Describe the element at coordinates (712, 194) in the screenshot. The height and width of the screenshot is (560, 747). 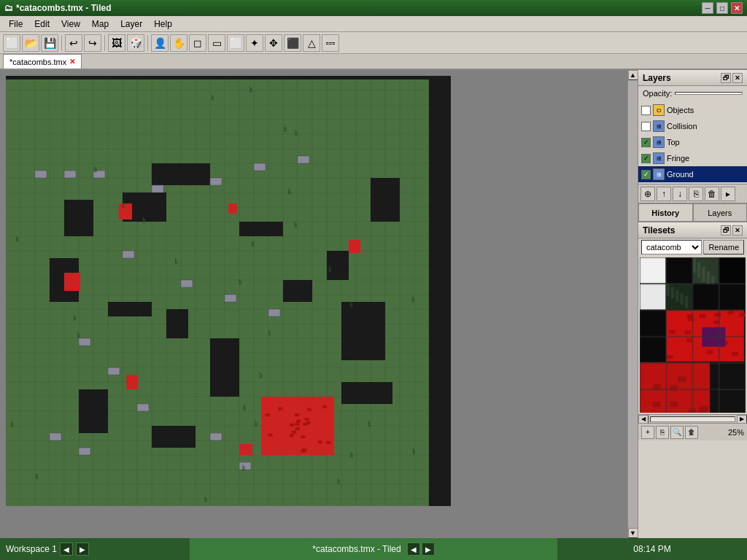
I see `layer-delete-button: 🗑` at that location.